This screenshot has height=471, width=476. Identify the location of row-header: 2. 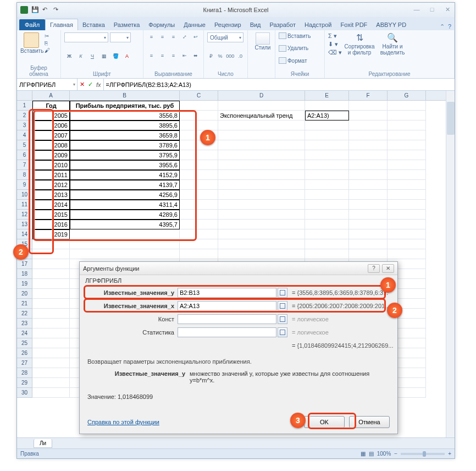
(25, 116).